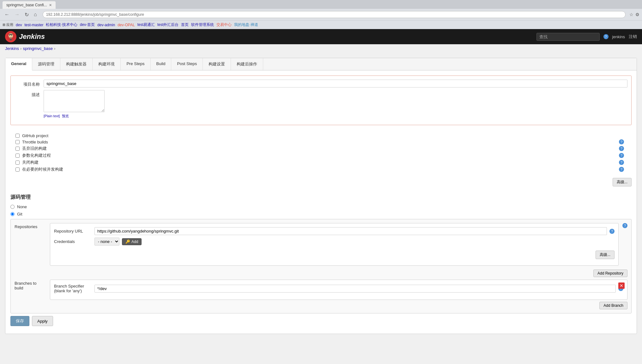 Image resolution: width=642 pixels, height=364 pixels. I want to click on breadcrumb-sep-1: ›, so click(21, 49).